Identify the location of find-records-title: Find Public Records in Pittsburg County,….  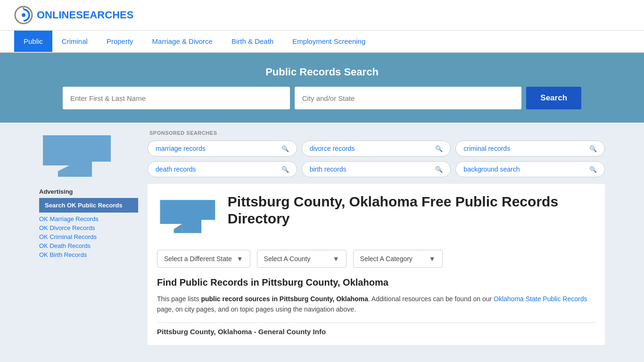
(376, 283).